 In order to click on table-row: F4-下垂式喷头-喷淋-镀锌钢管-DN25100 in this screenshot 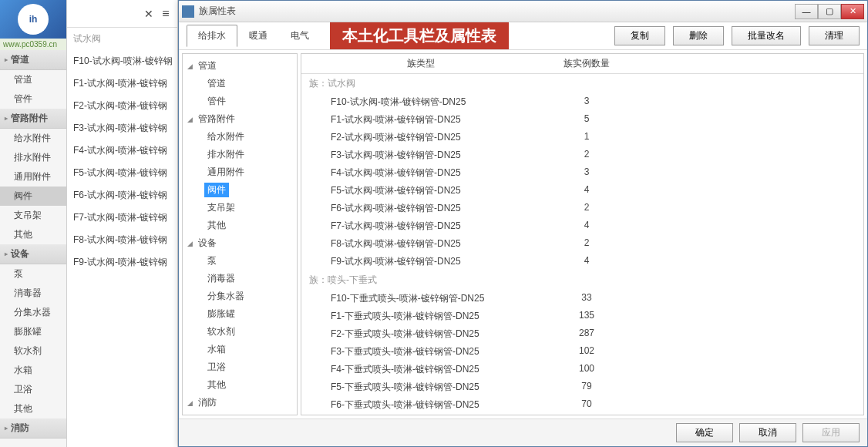, I will do `click(583, 370)`.